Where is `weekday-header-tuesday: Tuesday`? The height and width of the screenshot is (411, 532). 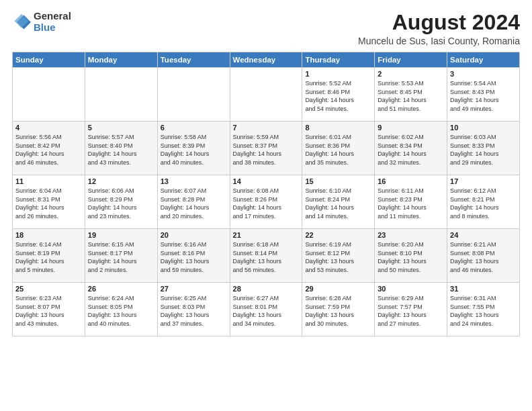 weekday-header-tuesday: Tuesday is located at coordinates (193, 60).